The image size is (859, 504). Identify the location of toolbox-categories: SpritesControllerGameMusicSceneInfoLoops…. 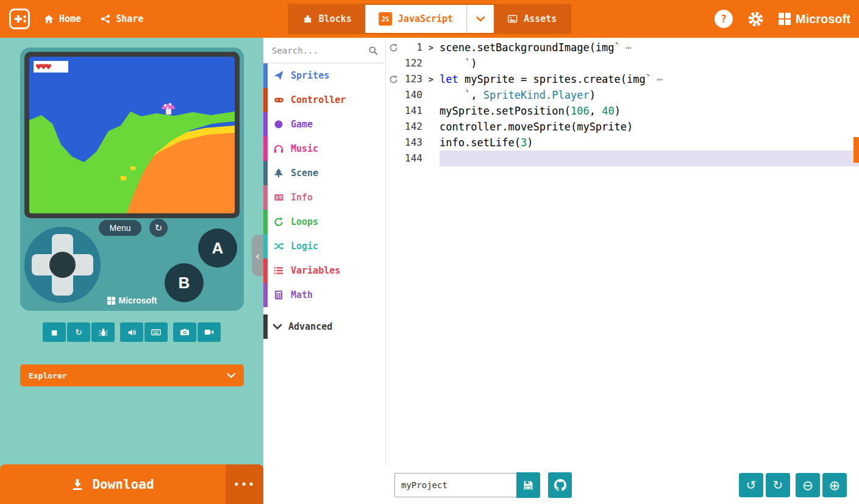
(324, 185).